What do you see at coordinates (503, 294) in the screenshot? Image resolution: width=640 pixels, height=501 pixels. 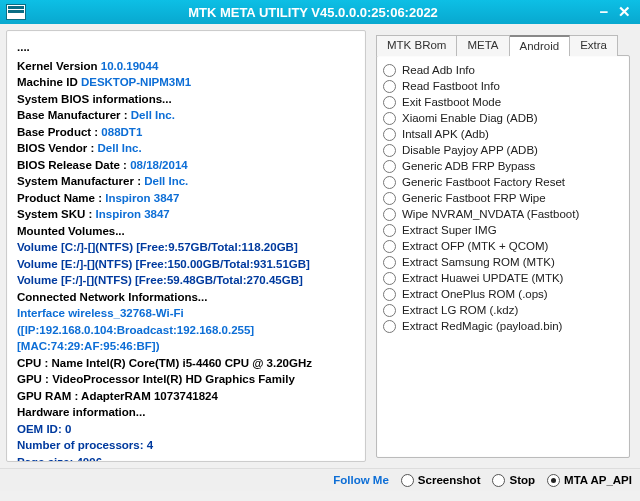 I see `action-option: Extract OnePlus ROM (.ops)` at bounding box center [503, 294].